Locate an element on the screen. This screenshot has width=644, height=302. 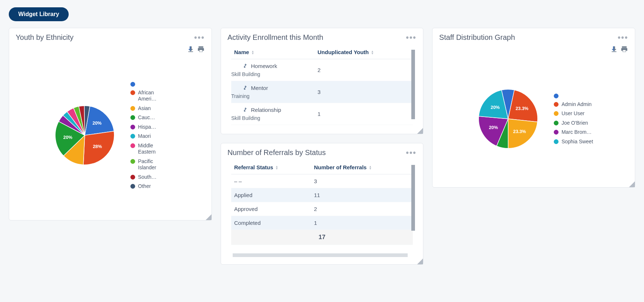
legend-item: Other is located at coordinates (150, 186).